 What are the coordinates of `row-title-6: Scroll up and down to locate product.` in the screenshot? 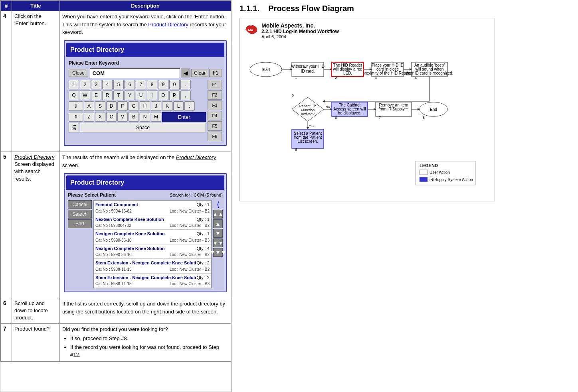 It's located at (36, 311).